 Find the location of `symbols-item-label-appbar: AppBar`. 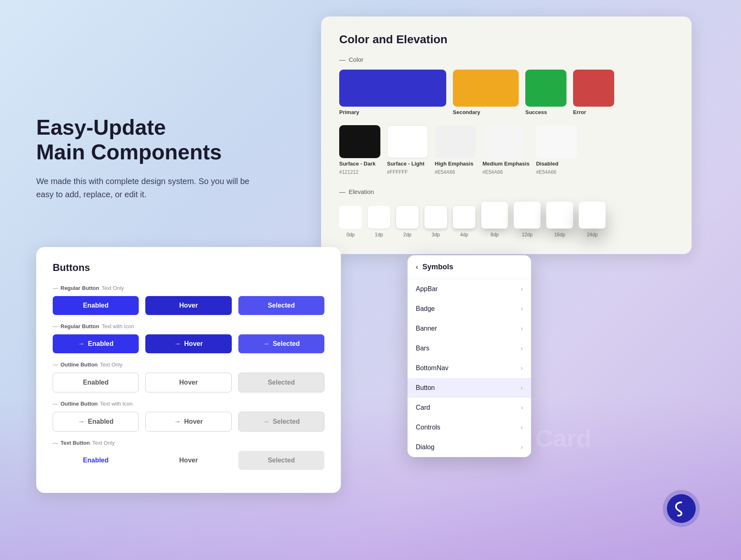

symbols-item-label-appbar: AppBar is located at coordinates (426, 289).